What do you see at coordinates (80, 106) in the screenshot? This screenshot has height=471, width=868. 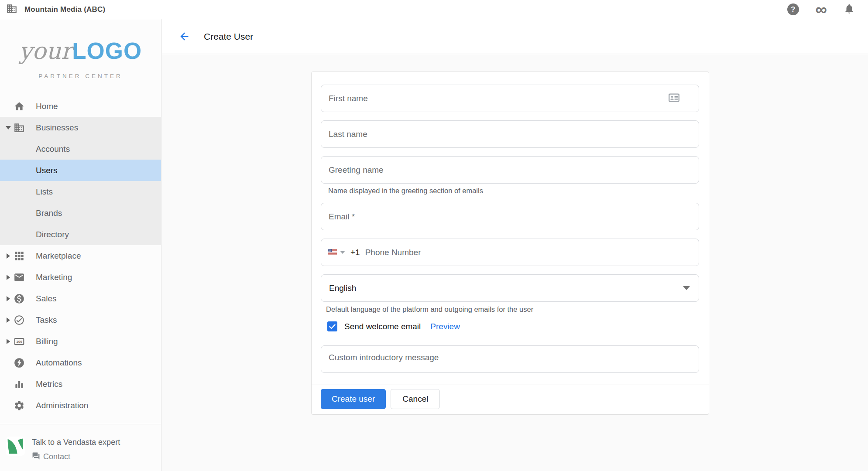 I see `sidebar-item-home: Home` at bounding box center [80, 106].